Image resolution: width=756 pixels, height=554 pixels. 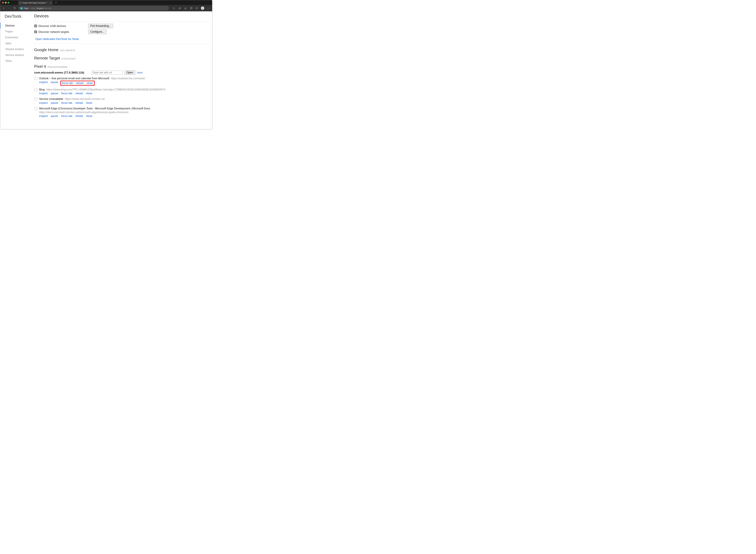 What do you see at coordinates (17, 43) in the screenshot?
I see `sidebar-item-apps: Apps` at bounding box center [17, 43].